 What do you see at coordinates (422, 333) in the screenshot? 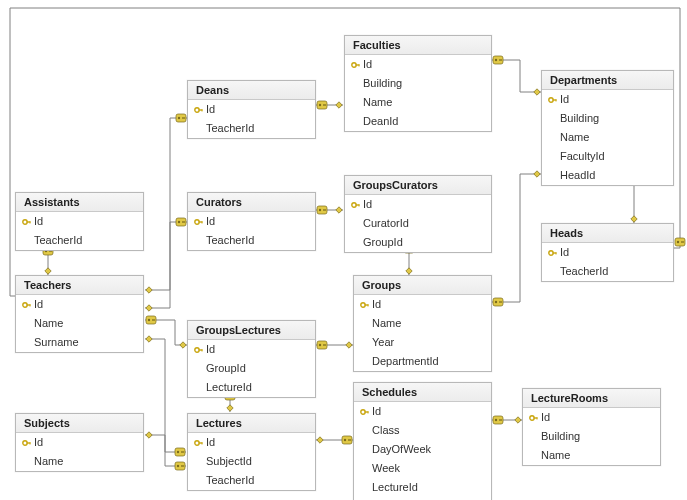
I see `fields: IdNameYearDepartmentId` at bounding box center [422, 333].